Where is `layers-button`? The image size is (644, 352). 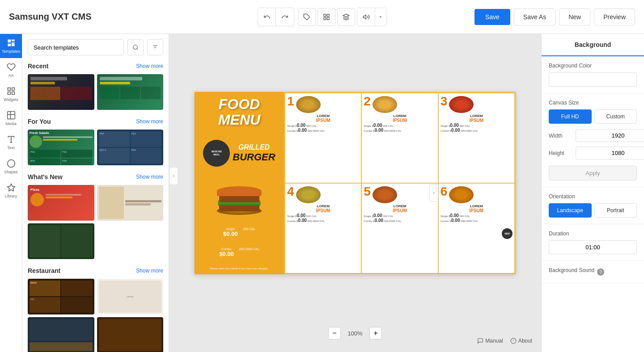
layers-button is located at coordinates (346, 17).